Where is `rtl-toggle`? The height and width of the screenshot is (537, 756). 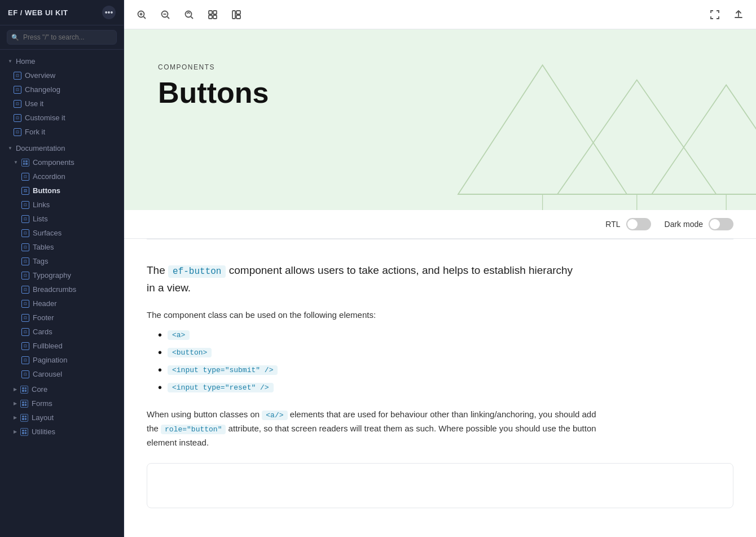 rtl-toggle is located at coordinates (639, 224).